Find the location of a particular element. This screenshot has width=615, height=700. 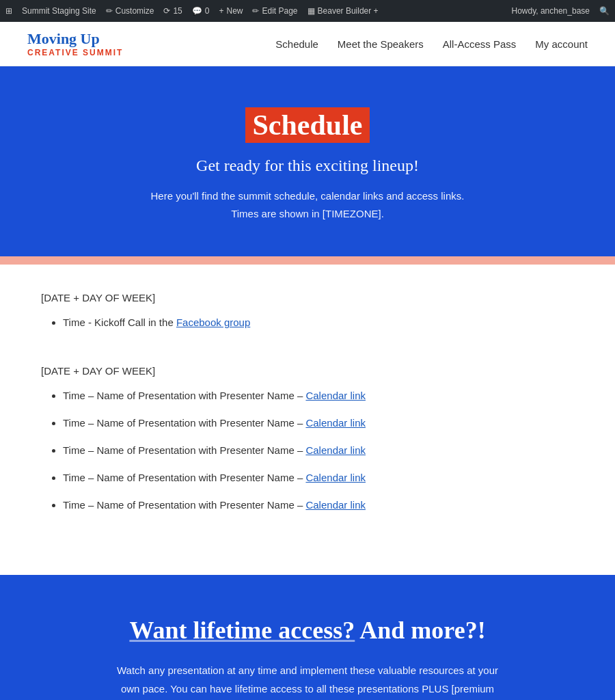

logo-line2: CREATIVE SUMMIT is located at coordinates (75, 53).